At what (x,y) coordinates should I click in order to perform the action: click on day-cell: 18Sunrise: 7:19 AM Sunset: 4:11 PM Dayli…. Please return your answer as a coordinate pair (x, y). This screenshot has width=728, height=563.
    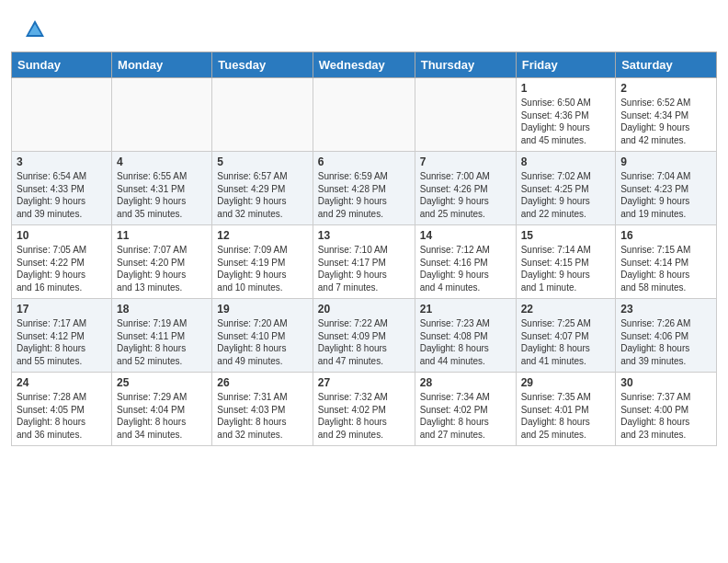
    Looking at the image, I should click on (162, 336).